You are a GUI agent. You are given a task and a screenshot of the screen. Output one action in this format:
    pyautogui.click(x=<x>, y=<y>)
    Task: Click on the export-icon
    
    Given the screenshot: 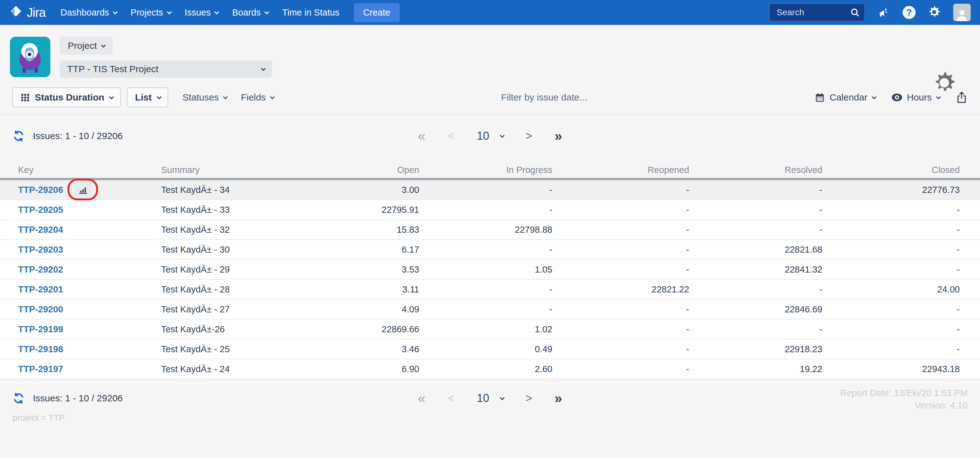 What is the action you would take?
    pyautogui.click(x=962, y=97)
    